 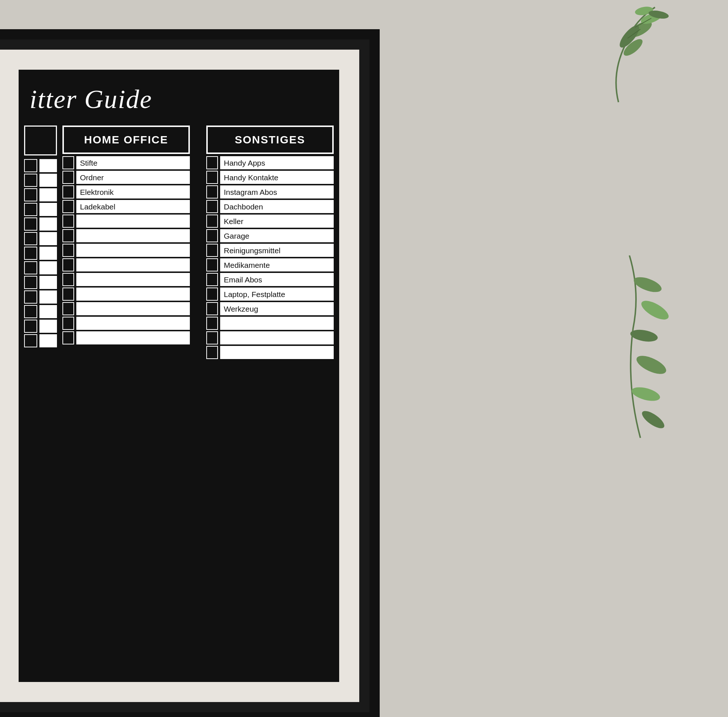 I want to click on home-office-row: Ladekabel, so click(x=126, y=206).